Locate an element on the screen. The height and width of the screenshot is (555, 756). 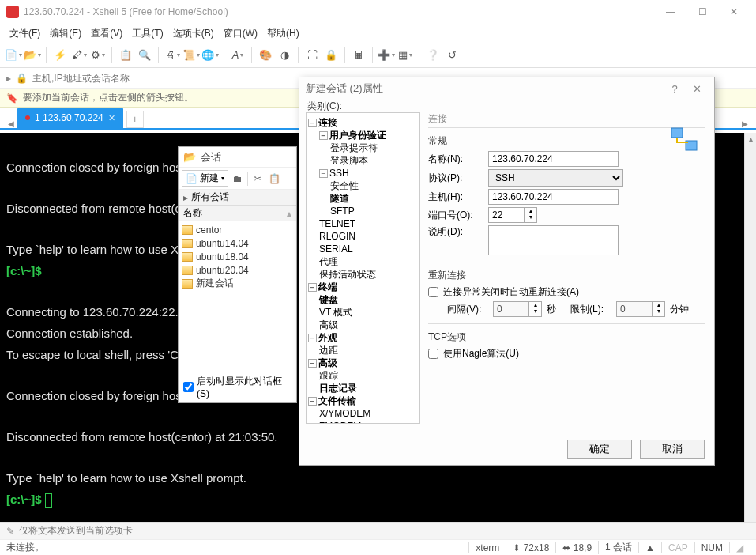
sessions-all-label: 所有会话 is located at coordinates (210, 198).